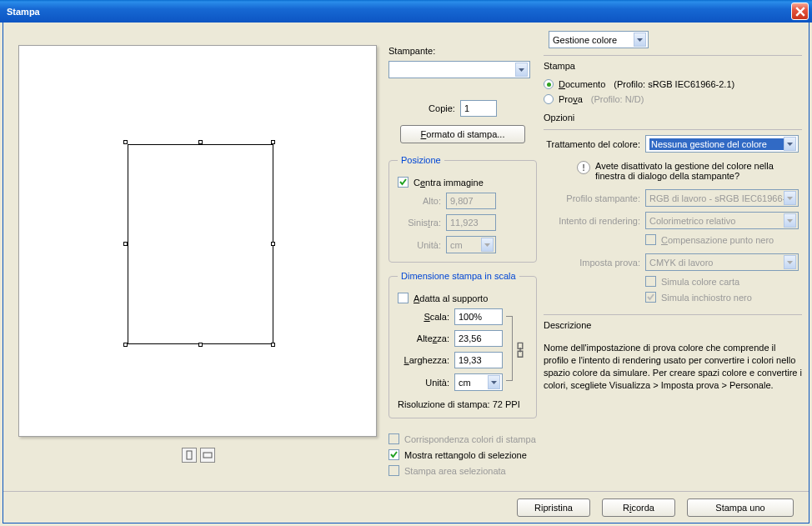  I want to click on color-mode-dropdown: Gestione colore, so click(599, 40).